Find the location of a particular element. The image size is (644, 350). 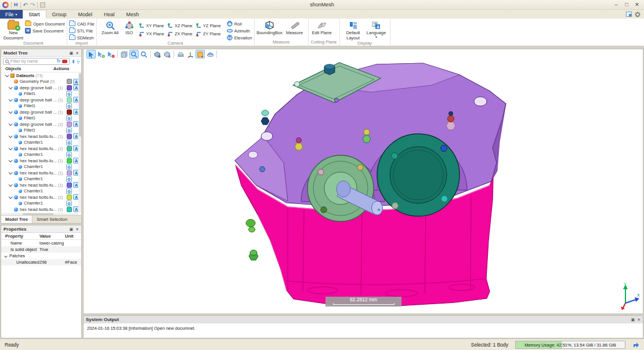

zoom-window-icon is located at coordinates (134, 54).